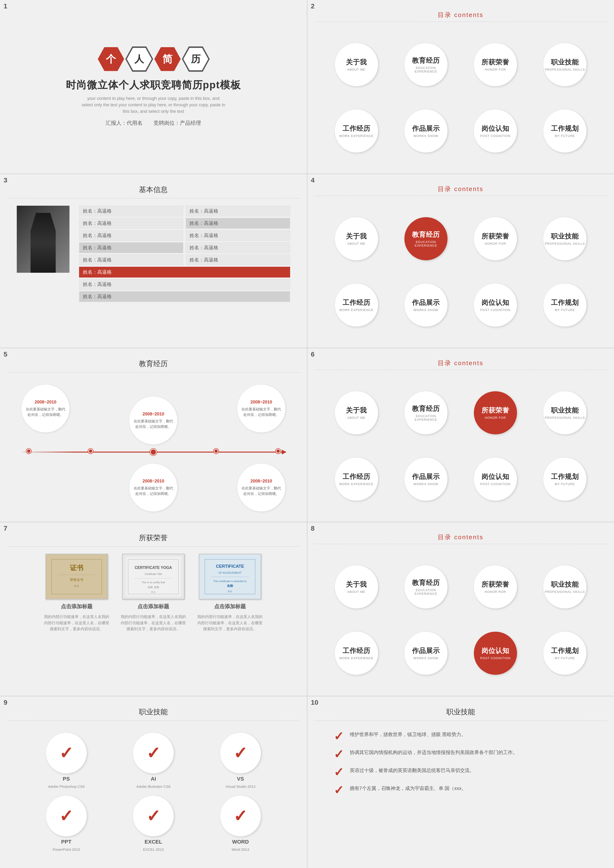 This screenshot has height=868, width=614. Describe the element at coordinates (154, 254) in the screenshot. I see `slide3-content: 姓名：高逼格 姓名：高逼格 姓名：高逼格 姓名：高逼格 姓名：高逼格 姓名：高逼…` at that location.